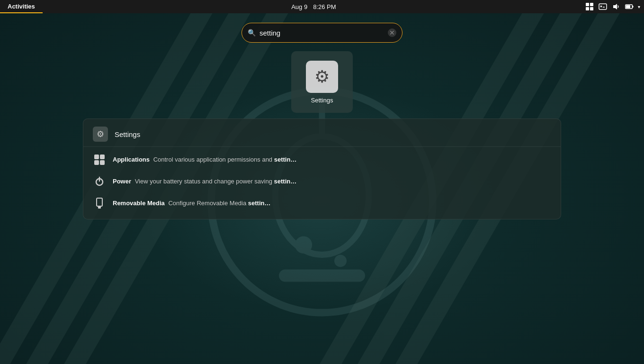 The height and width of the screenshot is (364, 644). I want to click on app-icon-result: ⚙ Settings, so click(322, 82).